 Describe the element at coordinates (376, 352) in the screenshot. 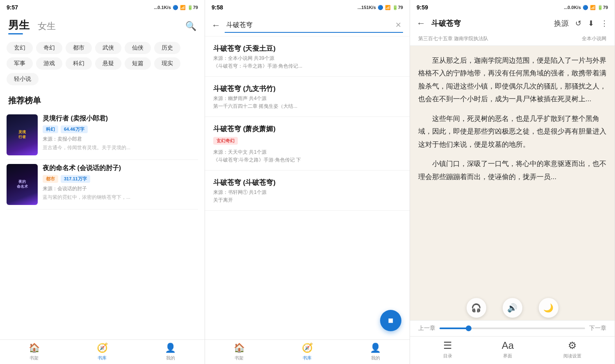

I see `nav-mine-2: 👤 我的` at that location.